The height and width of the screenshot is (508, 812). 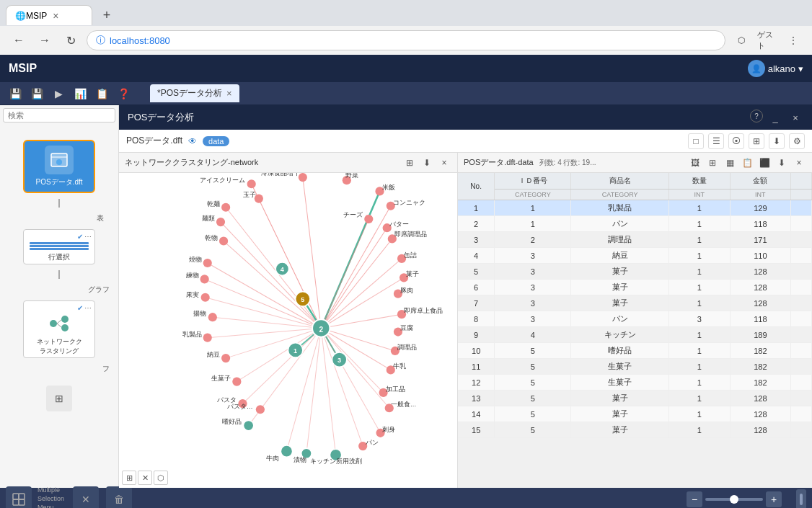 What do you see at coordinates (695, 163) in the screenshot?
I see `data-tool-img: 🖼` at bounding box center [695, 163].